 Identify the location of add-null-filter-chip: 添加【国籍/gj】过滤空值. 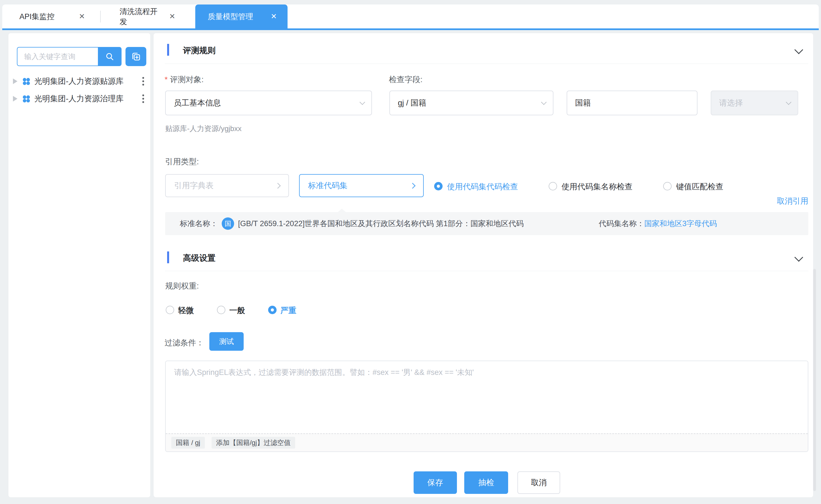
(253, 443).